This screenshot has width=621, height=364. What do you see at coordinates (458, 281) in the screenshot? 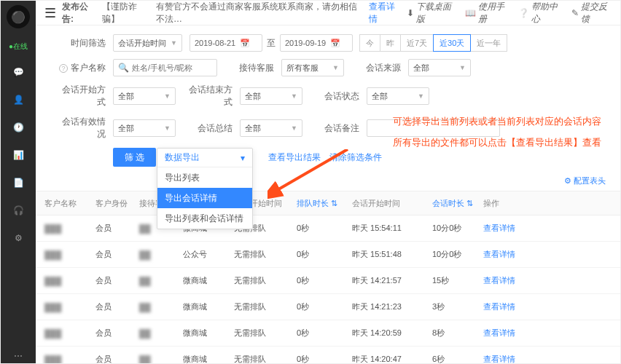
I see `cell-dur: 15秒` at bounding box center [458, 281].